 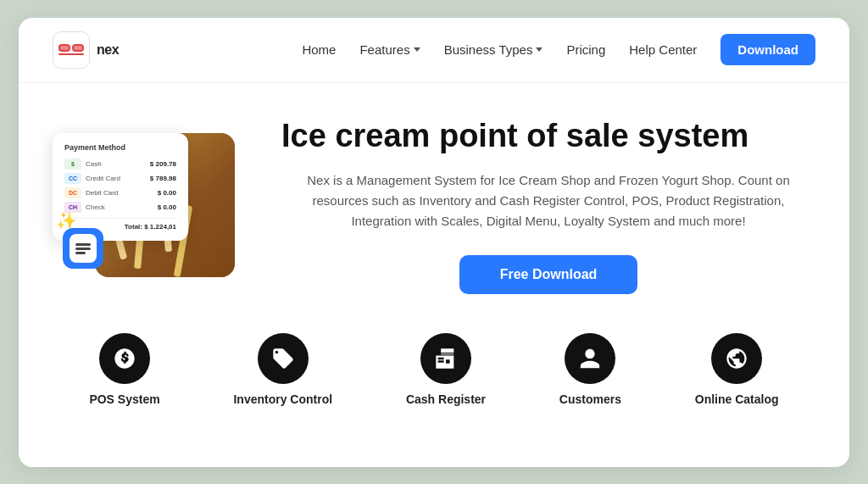 What do you see at coordinates (663, 49) in the screenshot?
I see `nav-help-center: Help Center` at bounding box center [663, 49].